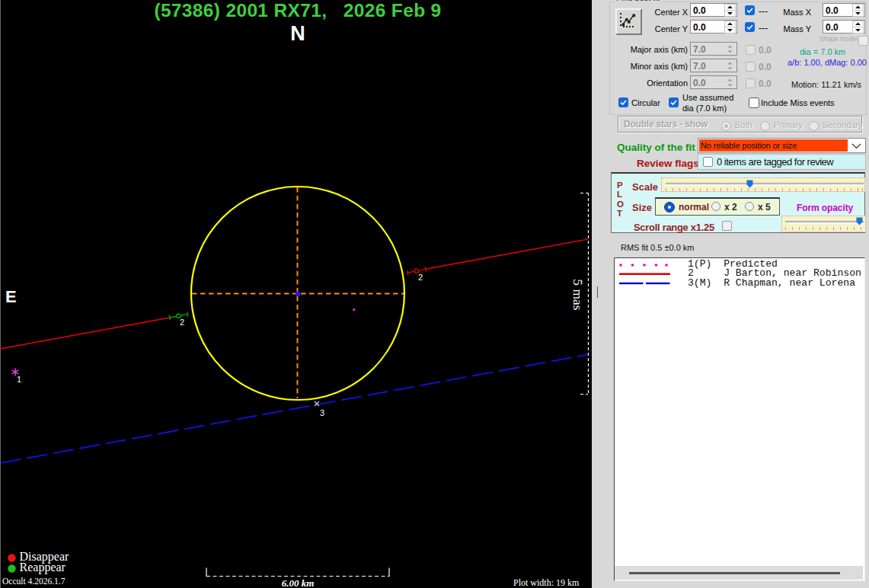 This screenshot has height=588, width=869. I want to click on svg-text: N, so click(298, 34).